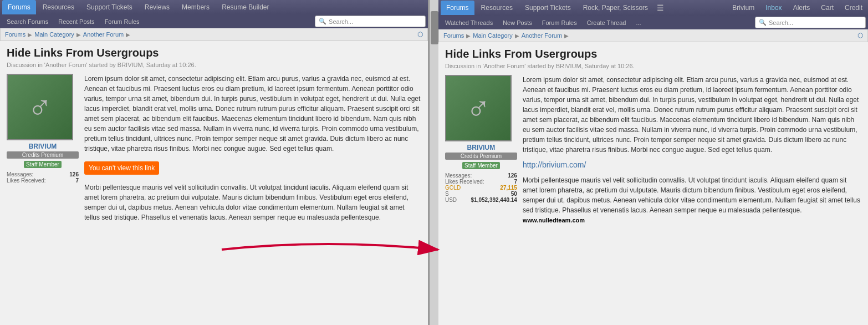 The height and width of the screenshot is (325, 868). I want to click on left-nav-sub: Search Forums Recent Posts Forum Rules 🔍…, so click(214, 21).